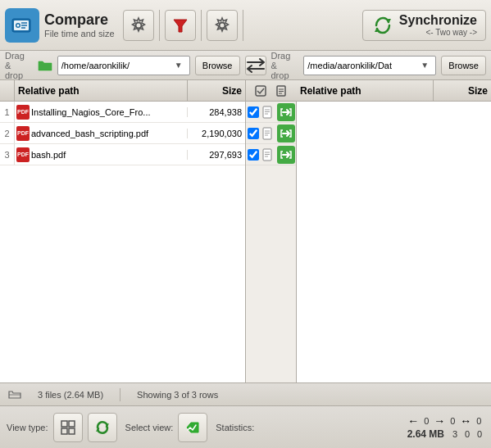  Describe the element at coordinates (15, 395) in the screenshot. I see `files-icon` at that location.